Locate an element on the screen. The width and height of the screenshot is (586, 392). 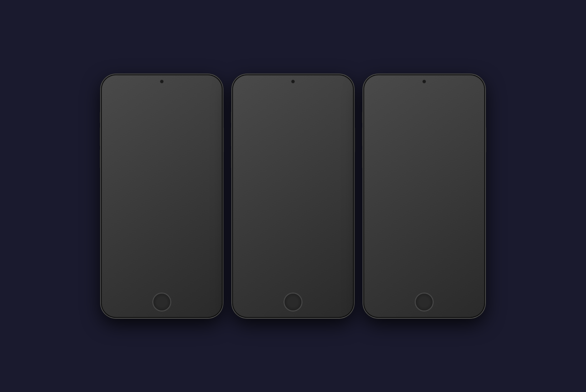
wifi-icon: 📶 is located at coordinates (266, 84).